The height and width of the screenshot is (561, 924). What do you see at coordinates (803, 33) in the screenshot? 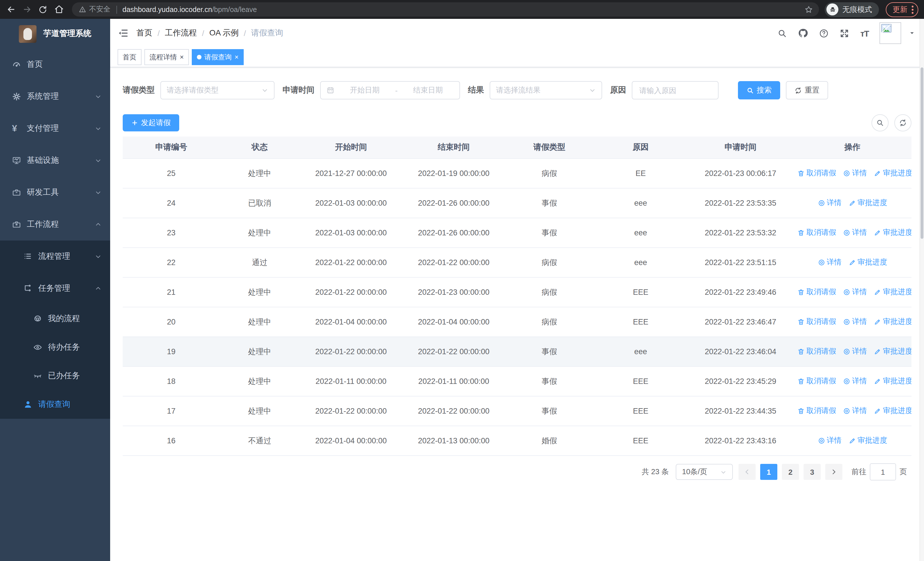
I see `github-icon` at bounding box center [803, 33].